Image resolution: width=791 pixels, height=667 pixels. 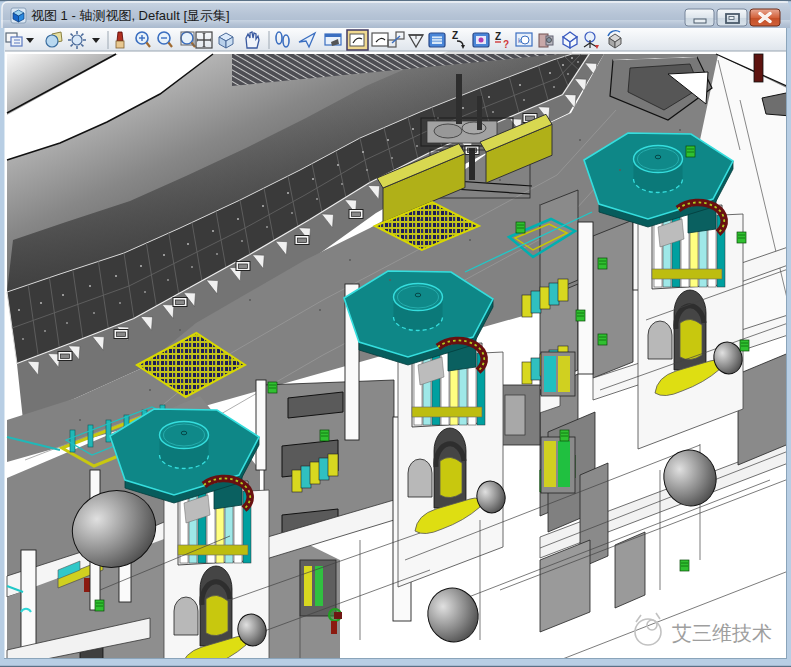 I want to click on svg-text: 视图 1 - 轴测视图, Default [显示集], so click(x=130, y=16).